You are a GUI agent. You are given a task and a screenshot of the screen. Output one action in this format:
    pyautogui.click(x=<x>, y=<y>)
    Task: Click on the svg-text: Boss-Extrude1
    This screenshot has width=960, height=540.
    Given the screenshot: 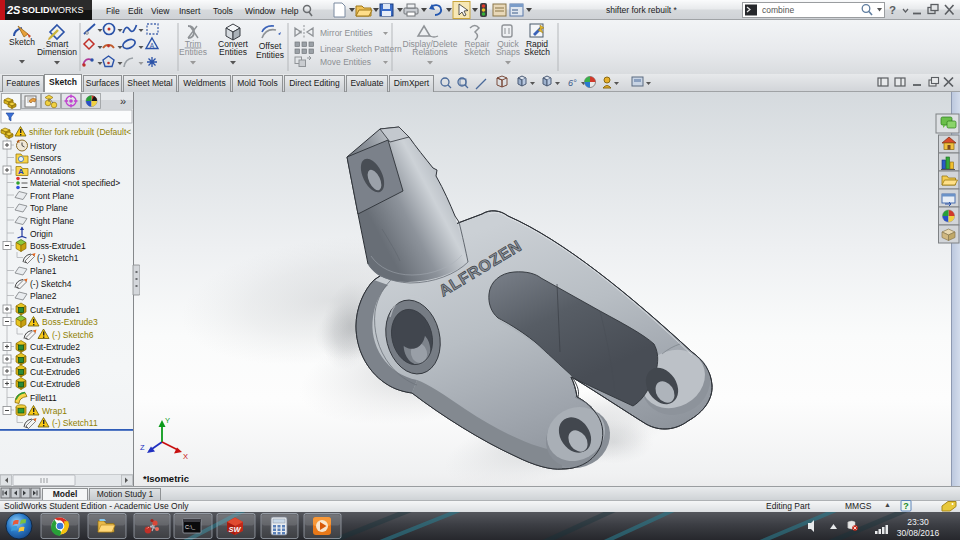 What is the action you would take?
    pyautogui.click(x=58, y=246)
    